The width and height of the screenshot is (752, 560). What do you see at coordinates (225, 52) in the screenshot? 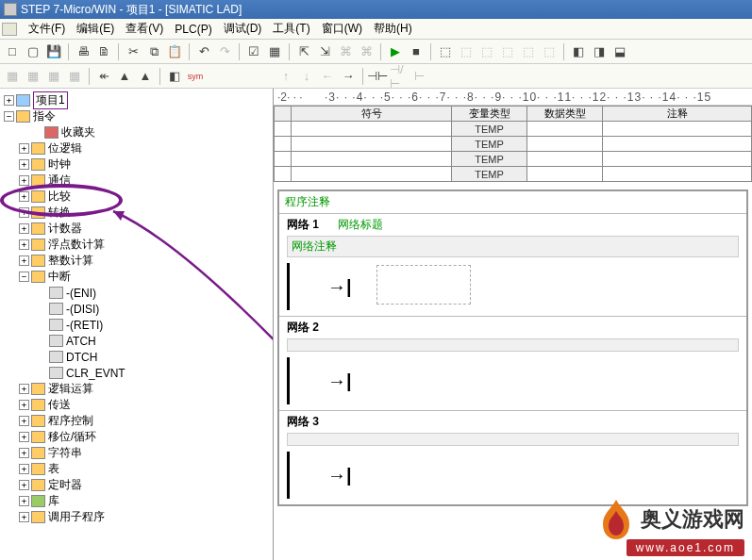
I see `redo-button: ↷` at bounding box center [225, 52].